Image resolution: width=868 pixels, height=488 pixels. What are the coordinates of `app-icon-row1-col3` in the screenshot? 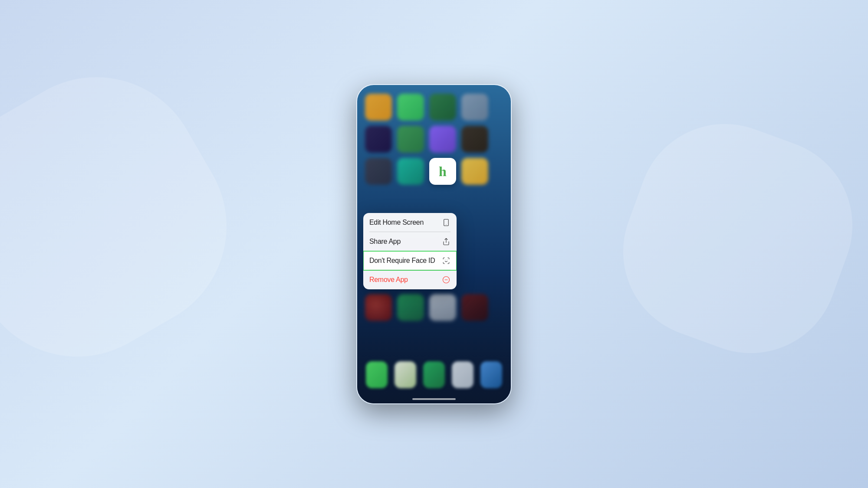 It's located at (443, 107).